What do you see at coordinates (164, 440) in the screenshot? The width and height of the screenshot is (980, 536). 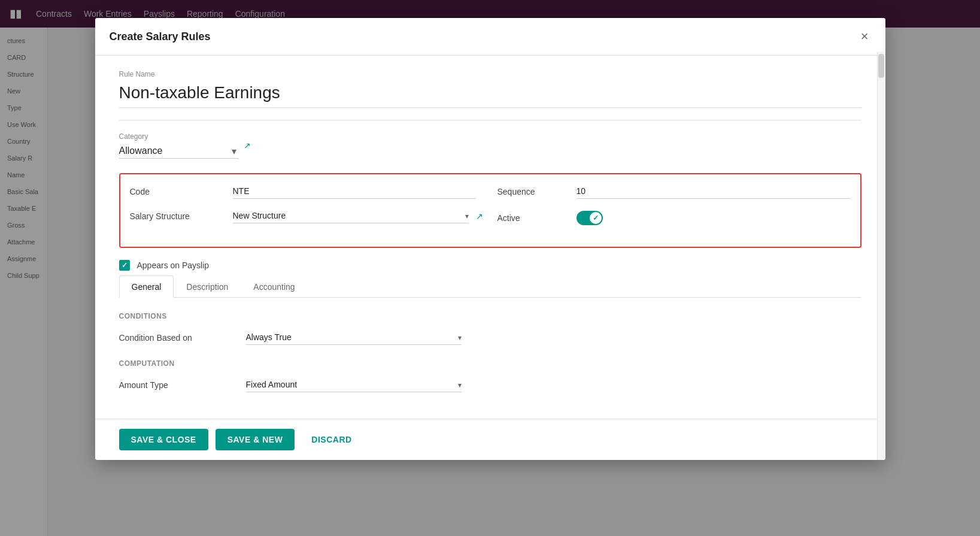 I see `save-close-button: SAVE & CLOSE` at bounding box center [164, 440].